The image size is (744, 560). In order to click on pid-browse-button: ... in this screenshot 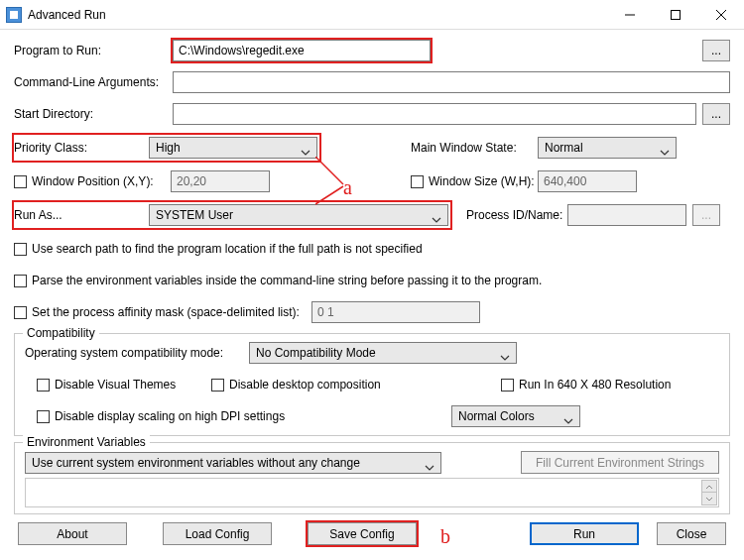, I will do `click(706, 215)`.